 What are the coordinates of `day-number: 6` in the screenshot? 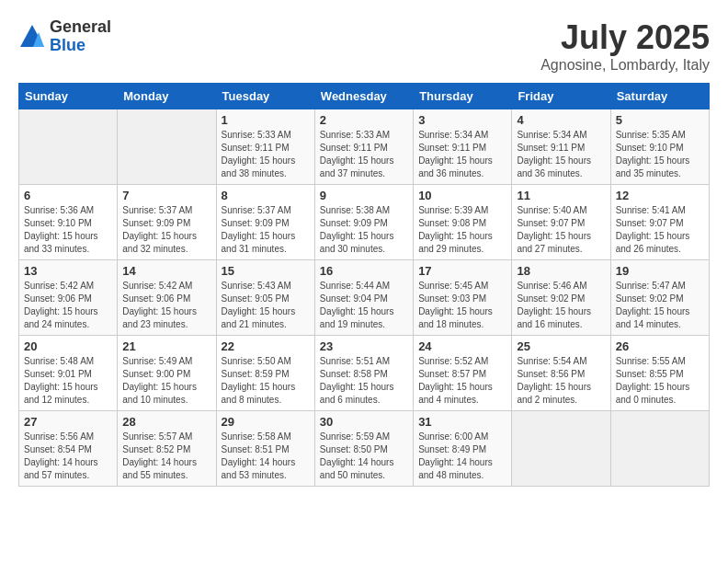 It's located at (68, 195).